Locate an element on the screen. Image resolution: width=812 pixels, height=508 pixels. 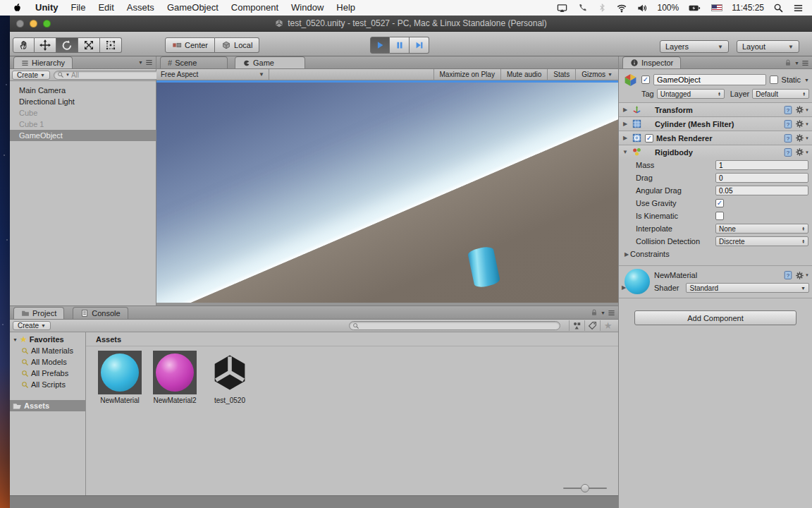
project-panel-menu: ▼ is located at coordinates (603, 313).